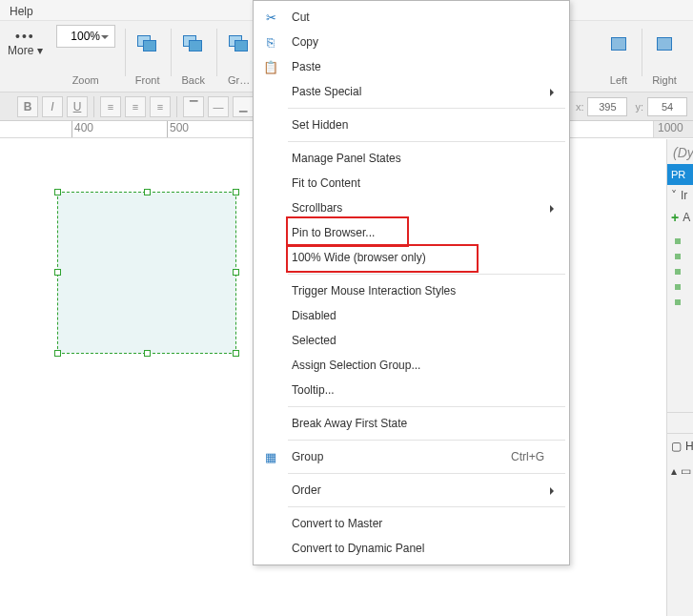 This screenshot has height=616, width=693. I want to click on resize-handle-sw, so click(57, 353).